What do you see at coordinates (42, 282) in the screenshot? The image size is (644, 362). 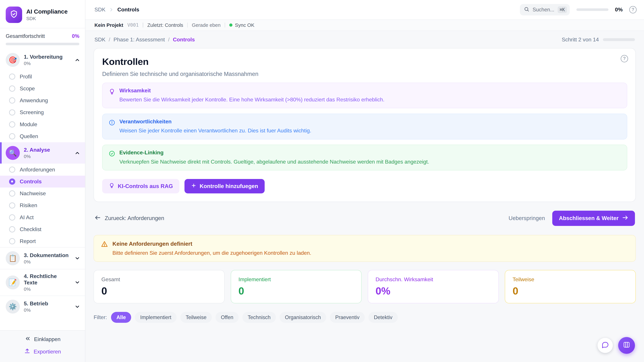 I see `phase-rechtliche-texte: 📝 4. Rechtliche Texte 0%` at bounding box center [42, 282].